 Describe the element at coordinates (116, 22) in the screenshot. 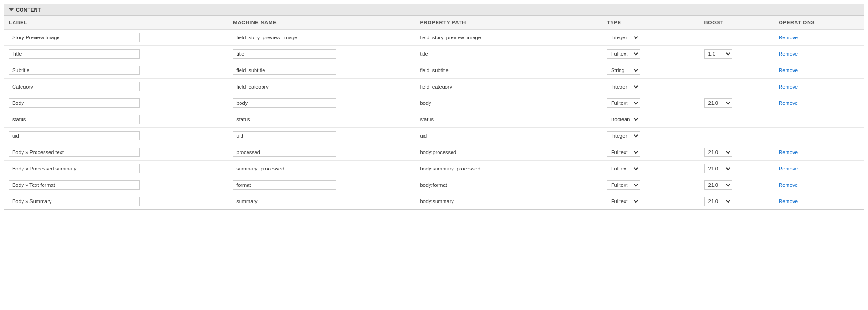

I see `col-header-label: LABEL` at that location.